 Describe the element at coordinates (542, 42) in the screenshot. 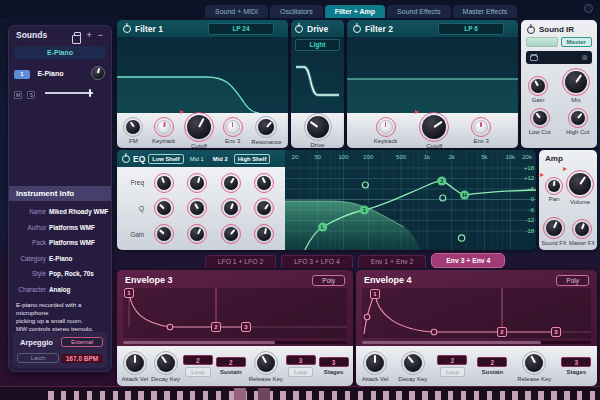

I see `ir-slot-button` at that location.